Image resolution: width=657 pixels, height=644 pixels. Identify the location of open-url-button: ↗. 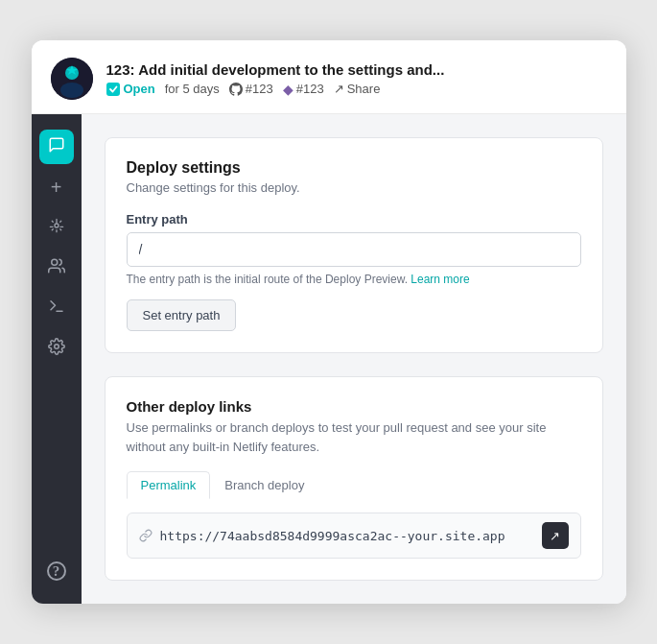
(555, 536).